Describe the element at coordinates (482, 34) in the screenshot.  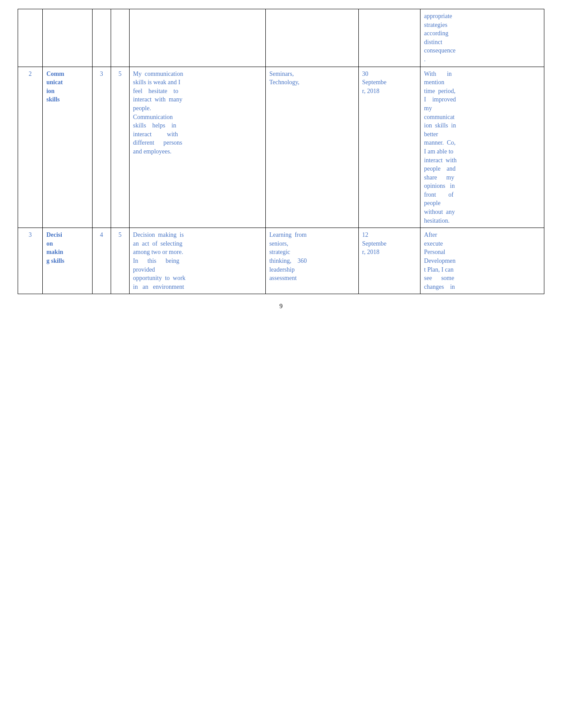
I see `col8-line: according` at that location.